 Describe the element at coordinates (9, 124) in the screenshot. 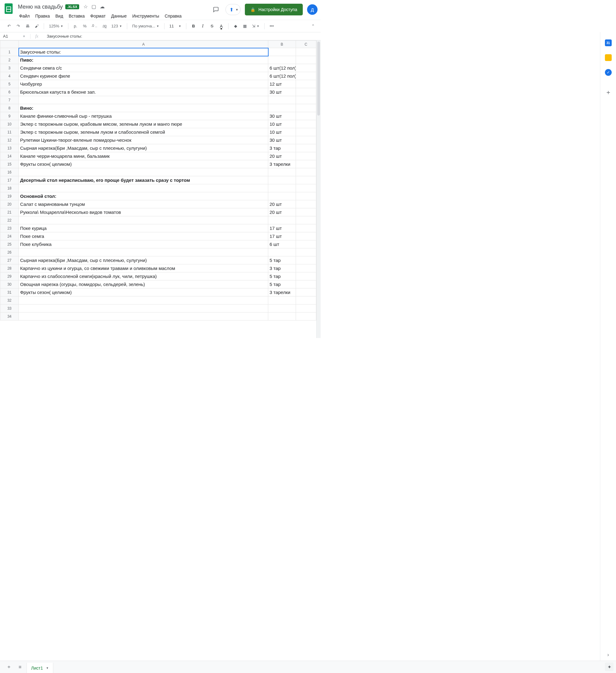

I see `row-header: 10` at that location.